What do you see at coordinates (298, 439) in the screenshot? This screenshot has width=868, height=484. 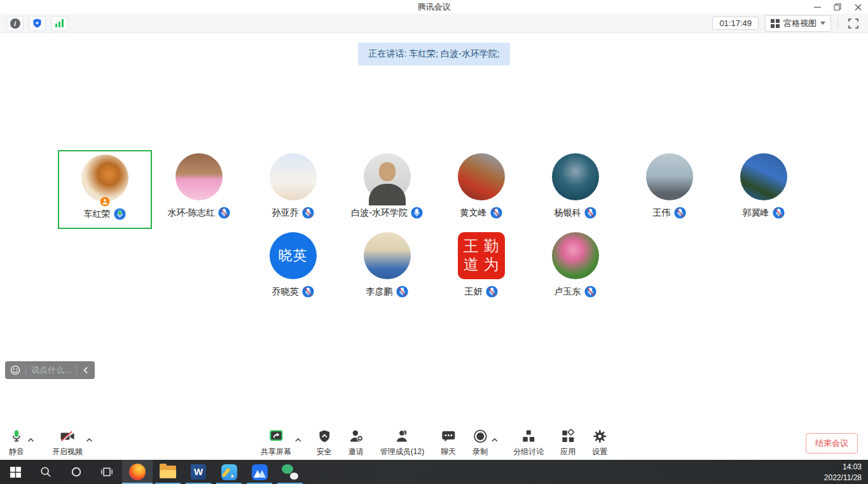 I see `share-chevron-up-icon` at bounding box center [298, 439].